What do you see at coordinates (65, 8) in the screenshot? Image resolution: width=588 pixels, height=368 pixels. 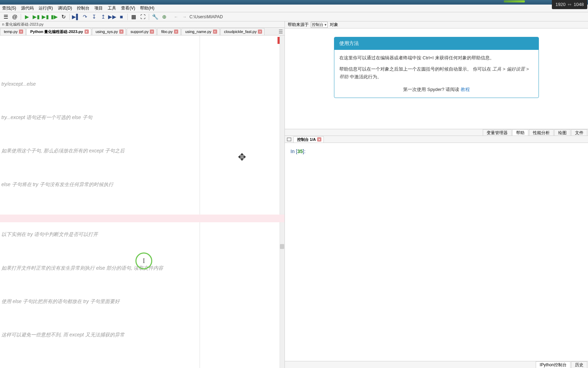 I see `menu-debug: 调试(D)` at bounding box center [65, 8].